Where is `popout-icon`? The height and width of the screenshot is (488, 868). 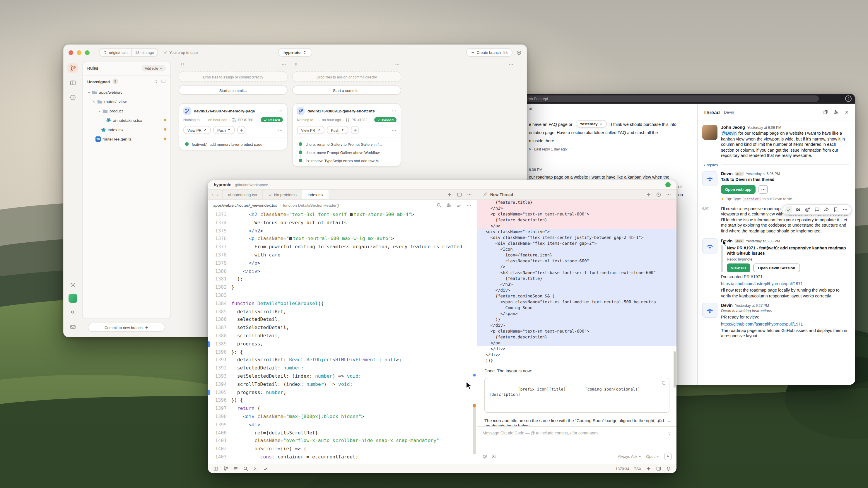
popout-icon is located at coordinates (826, 112).